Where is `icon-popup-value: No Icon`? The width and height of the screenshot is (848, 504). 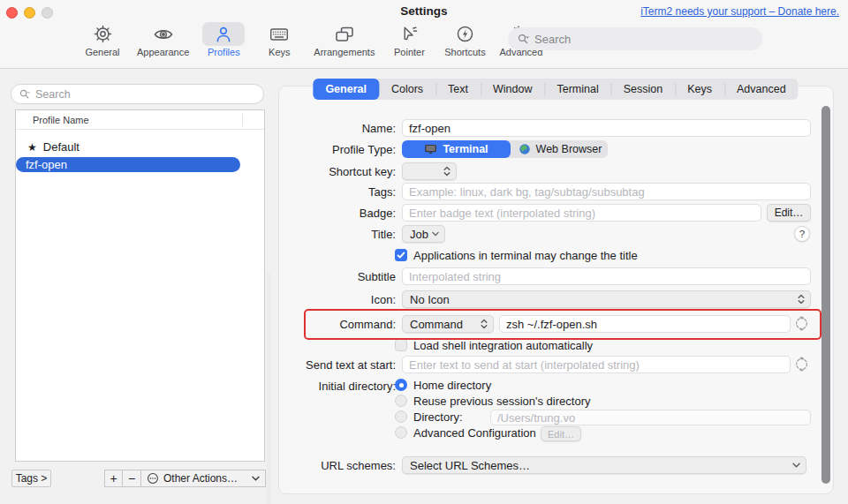 icon-popup-value: No Icon is located at coordinates (429, 300).